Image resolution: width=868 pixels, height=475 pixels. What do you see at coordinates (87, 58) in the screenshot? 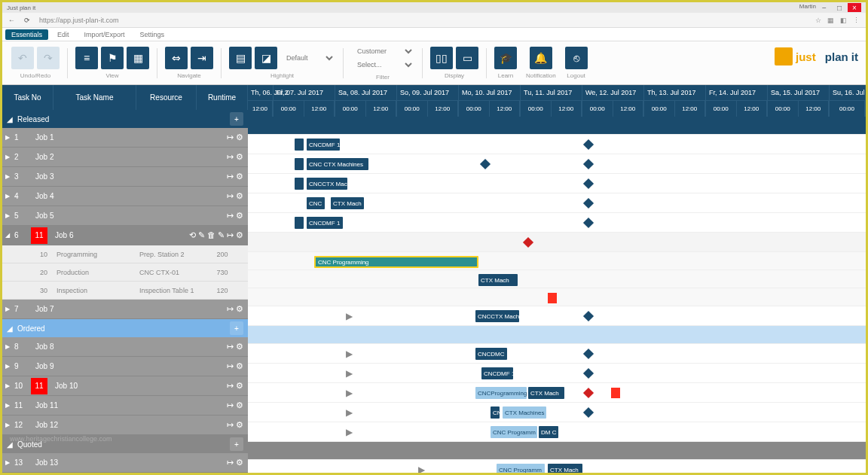
I see `view-layers-button: ≡` at bounding box center [87, 58].